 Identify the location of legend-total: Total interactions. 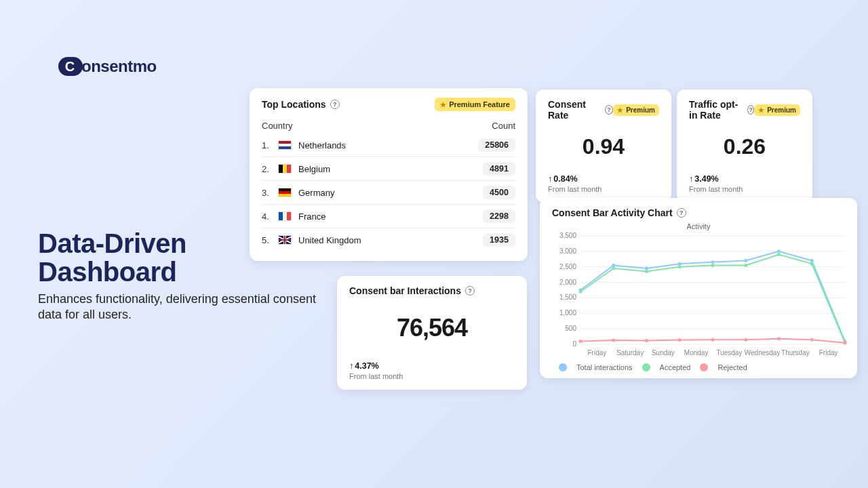
(605, 367).